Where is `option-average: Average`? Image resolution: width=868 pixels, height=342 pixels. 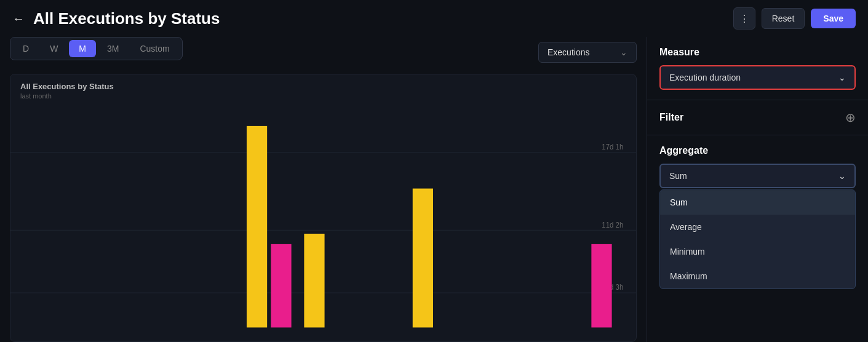
option-average: Average is located at coordinates (758, 227).